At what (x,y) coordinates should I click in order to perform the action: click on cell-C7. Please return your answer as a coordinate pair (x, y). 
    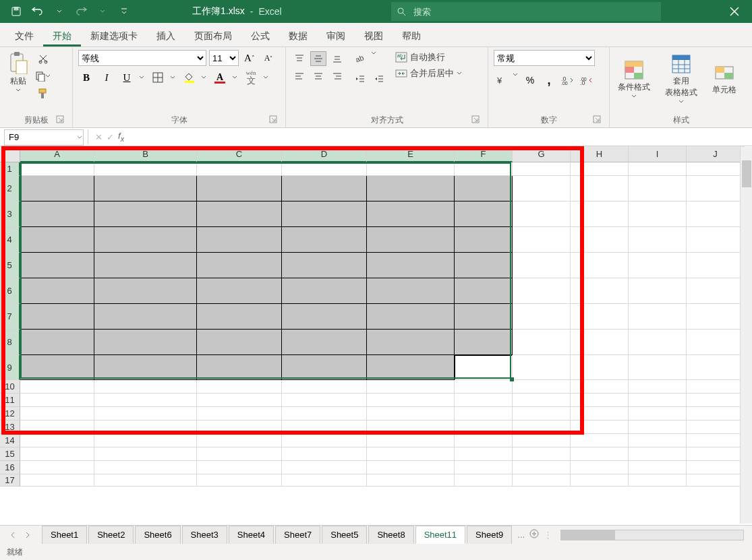
    Looking at the image, I should click on (239, 317).